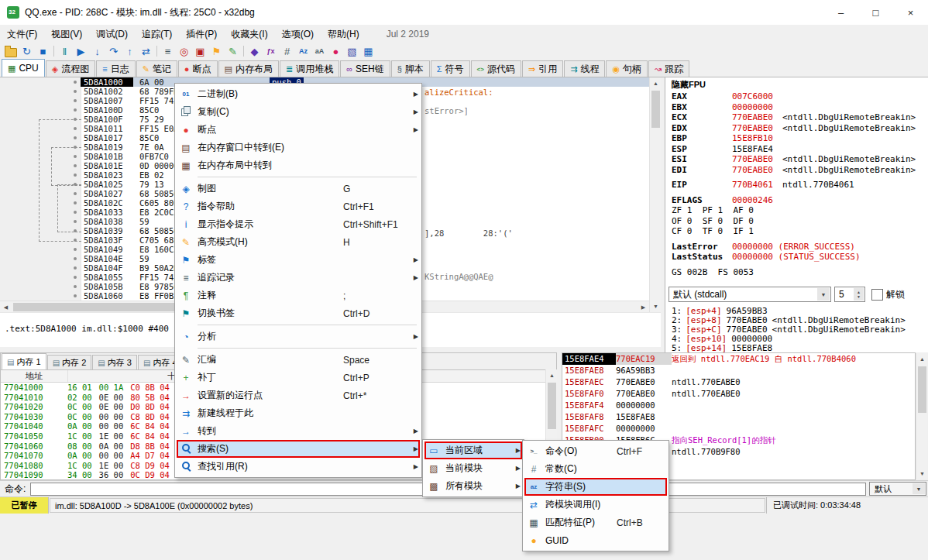 The height and width of the screenshot is (560, 928). I want to click on tab-source: <>源代码, so click(496, 68).